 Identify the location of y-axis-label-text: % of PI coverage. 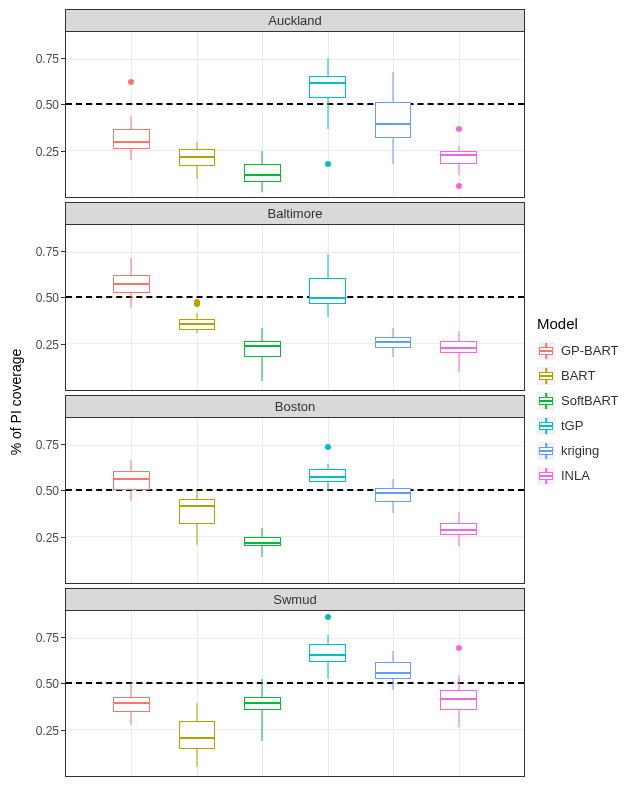
(16, 402).